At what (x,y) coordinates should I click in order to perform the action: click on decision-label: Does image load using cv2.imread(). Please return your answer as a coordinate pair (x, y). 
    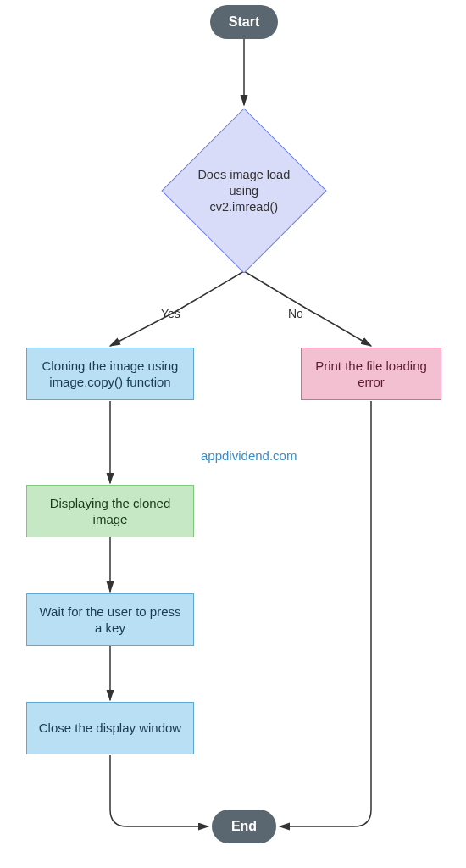
    Looking at the image, I should click on (244, 192).